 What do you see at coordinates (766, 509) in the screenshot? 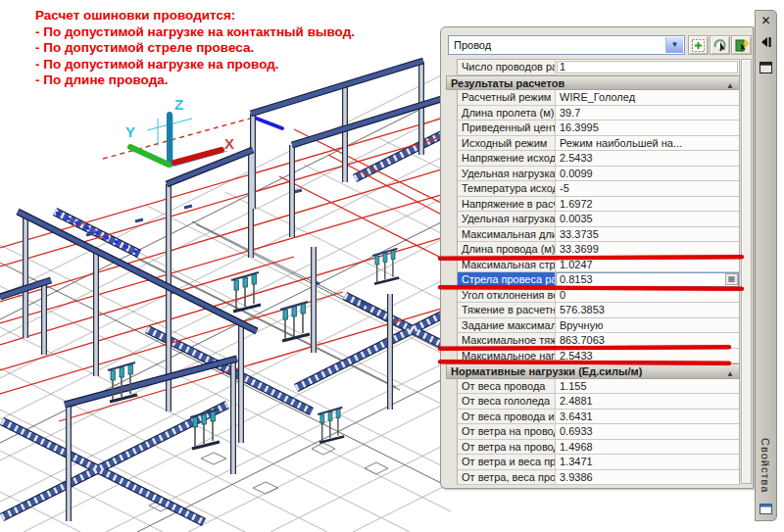
I see `palette-window-icon` at bounding box center [766, 509].